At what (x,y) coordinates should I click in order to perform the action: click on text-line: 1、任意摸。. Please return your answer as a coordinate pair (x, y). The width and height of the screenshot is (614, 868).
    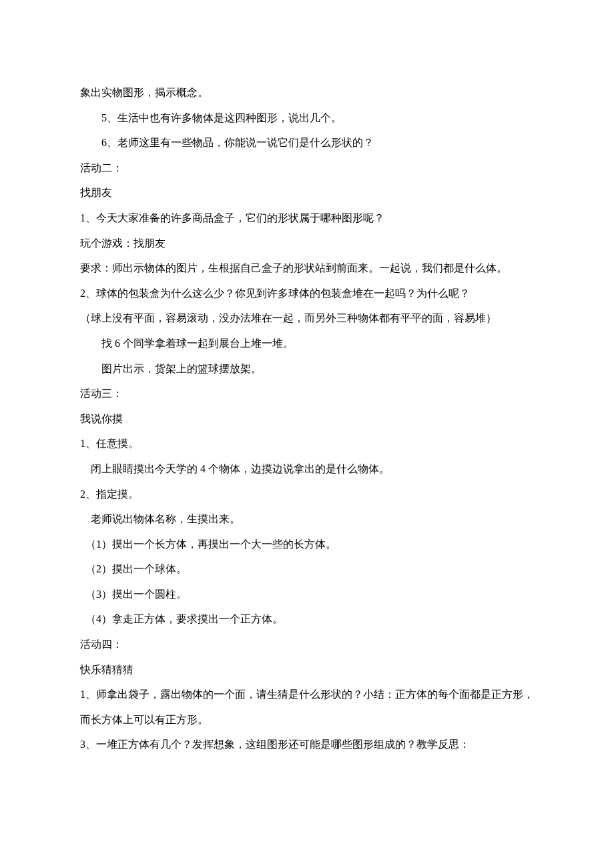
    Looking at the image, I should click on (307, 444).